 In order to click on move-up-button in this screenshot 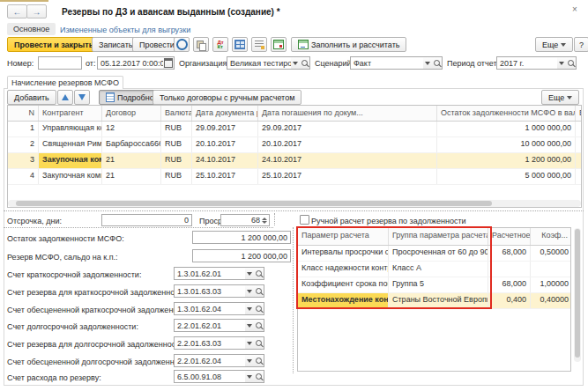, I will do `click(65, 97)`.